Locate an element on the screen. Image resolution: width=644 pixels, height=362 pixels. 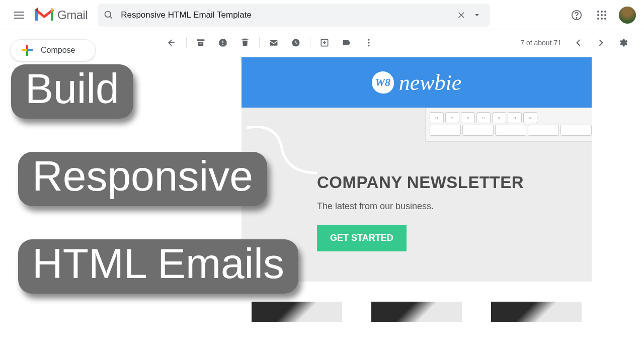
account-avatar is located at coordinates (627, 15).